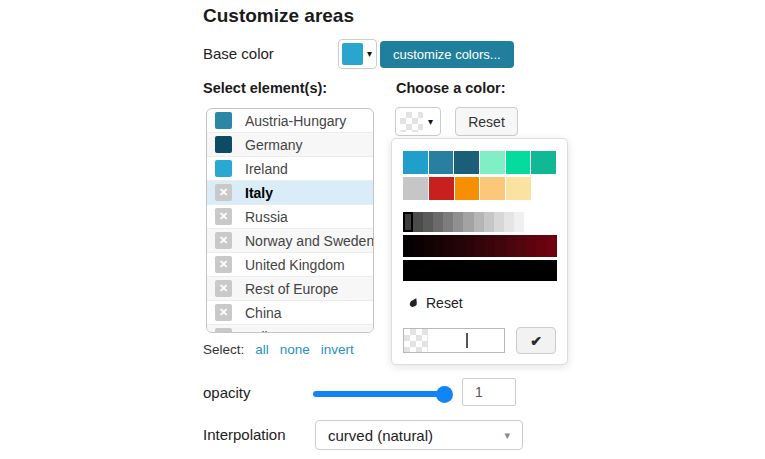 This screenshot has width=765, height=459. I want to click on grayscale-ramp, so click(464, 222).